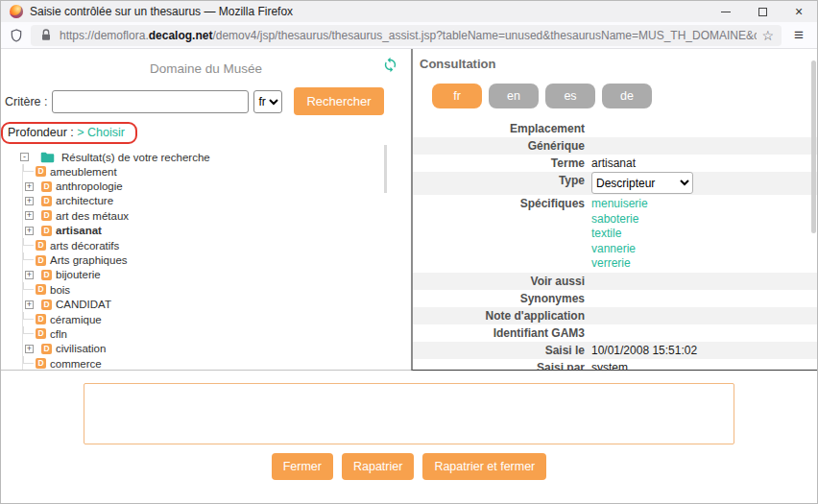 The width and height of the screenshot is (818, 504). What do you see at coordinates (101, 132) in the screenshot?
I see `depth-choose-link: > Choisir` at bounding box center [101, 132].